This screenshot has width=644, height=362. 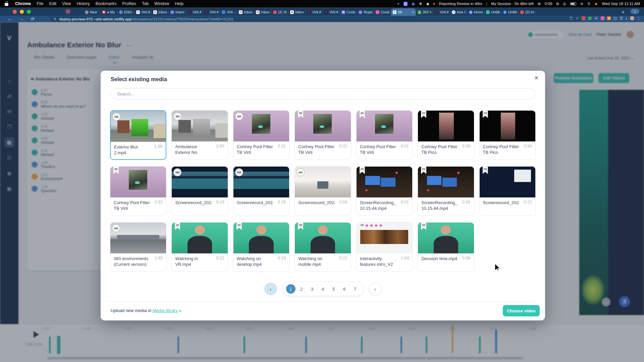 I want to click on browser-tab: ✕Conten, so click(x=348, y=12).